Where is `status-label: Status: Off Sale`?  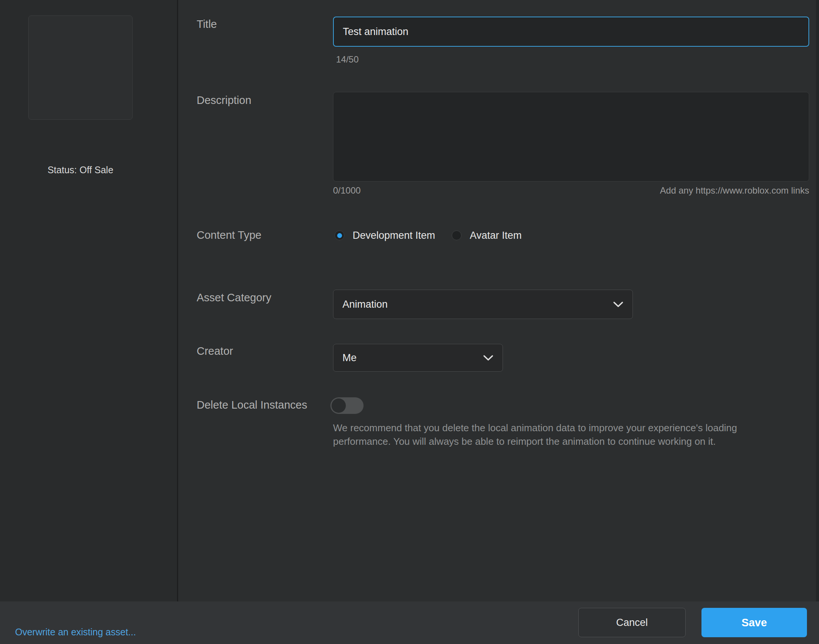
status-label: Status: Off Sale is located at coordinates (81, 170).